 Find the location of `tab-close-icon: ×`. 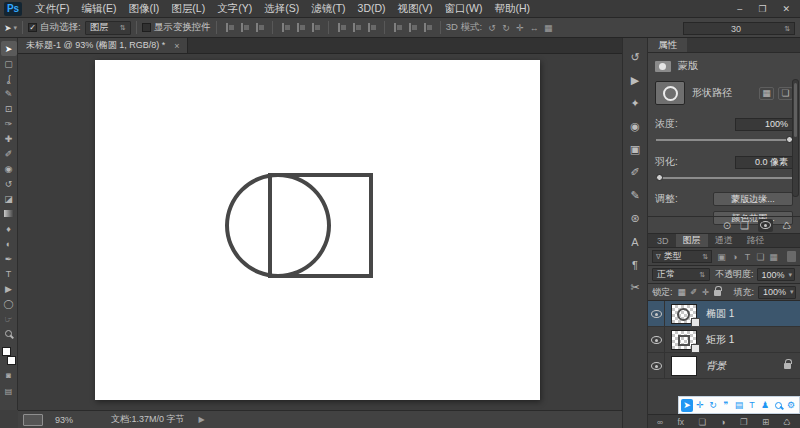

tab-close-icon: × is located at coordinates (176, 46).